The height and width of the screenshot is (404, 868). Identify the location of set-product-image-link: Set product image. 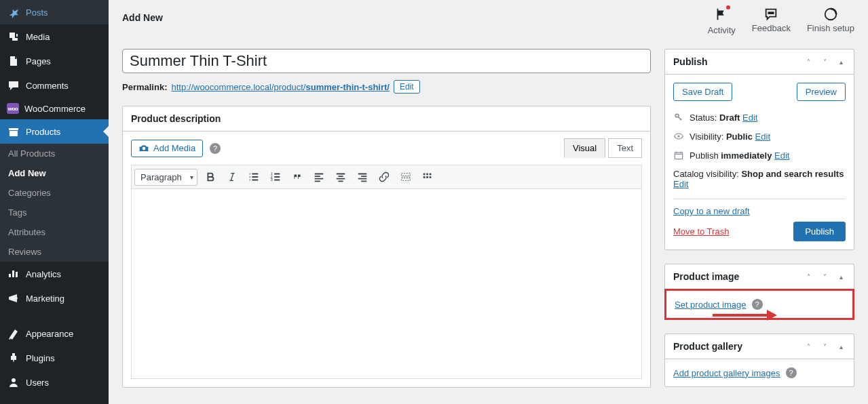
(711, 305).